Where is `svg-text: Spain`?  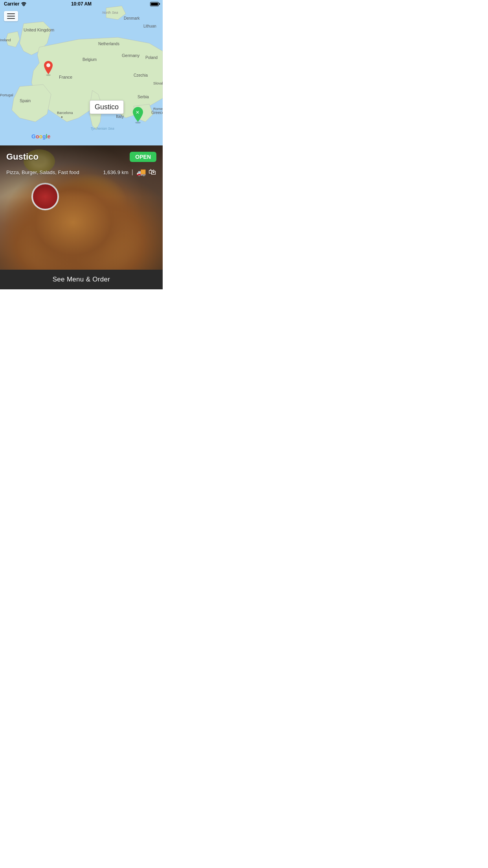 svg-text: Spain is located at coordinates (25, 101).